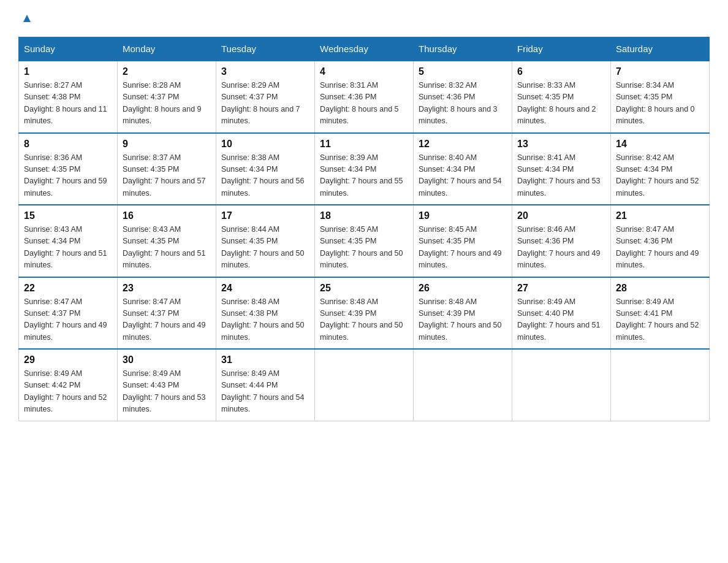  What do you see at coordinates (463, 241) in the screenshot?
I see `calendar-day-cell: 19Sunrise: 8:45 AMSunset: 4:35 PMDayligh…` at bounding box center [463, 241].